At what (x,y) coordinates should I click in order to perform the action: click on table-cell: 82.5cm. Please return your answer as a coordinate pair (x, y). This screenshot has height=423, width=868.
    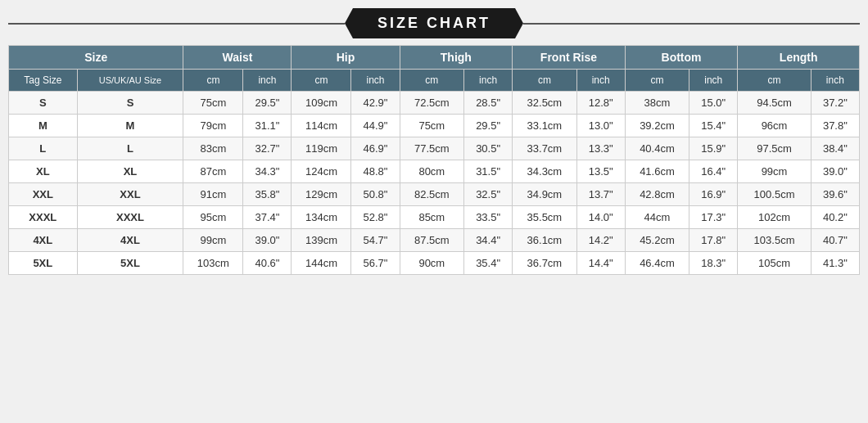
    Looking at the image, I should click on (432, 195).